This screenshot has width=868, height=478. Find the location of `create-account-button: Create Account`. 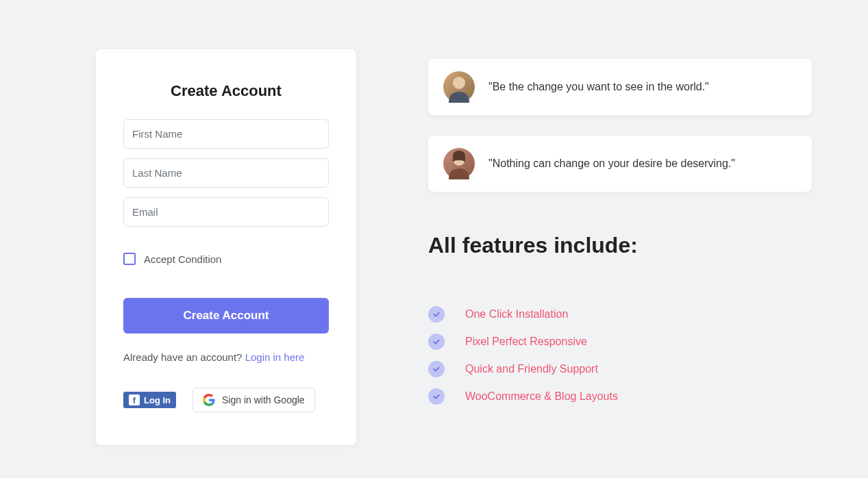

create-account-button: Create Account is located at coordinates (226, 316).